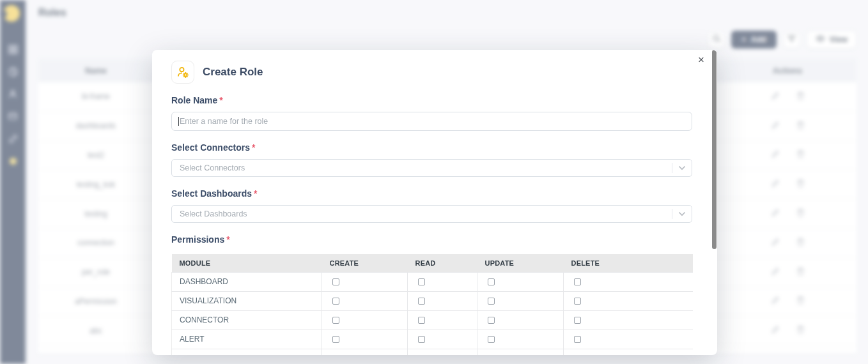 This screenshot has width=868, height=364. Describe the element at coordinates (432, 352) in the screenshot. I see `permission-row-partial` at that location.